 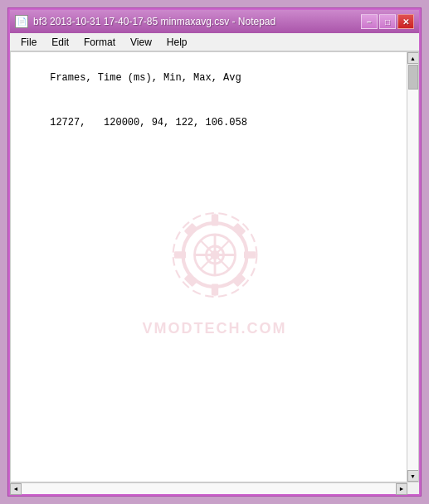 What do you see at coordinates (100, 42) in the screenshot?
I see `menu-format: Format` at bounding box center [100, 42].